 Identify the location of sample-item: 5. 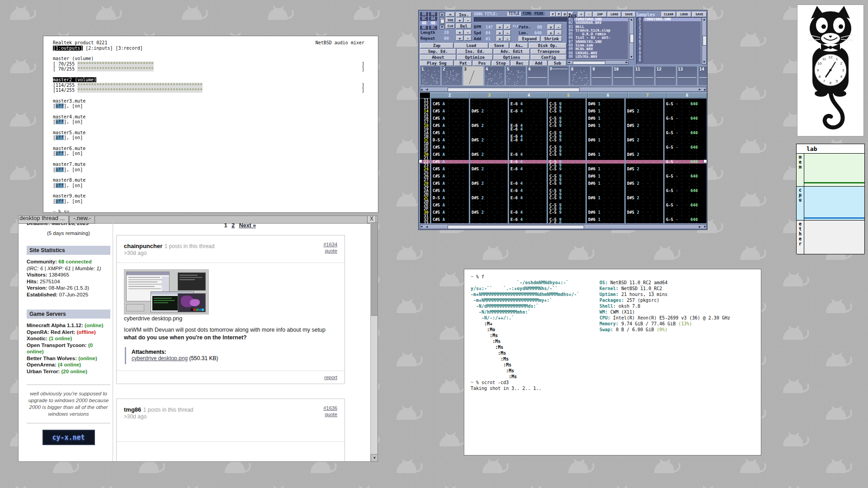
(669, 38).